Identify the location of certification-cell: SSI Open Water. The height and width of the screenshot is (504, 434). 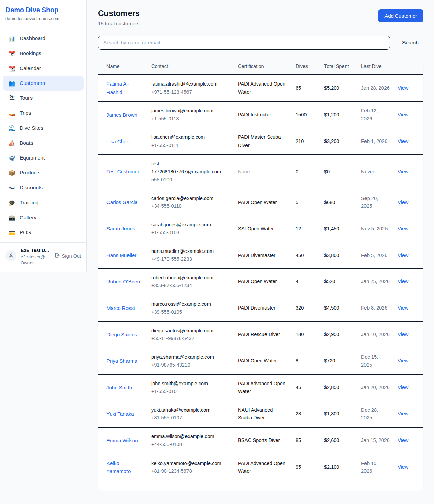
(263, 229).